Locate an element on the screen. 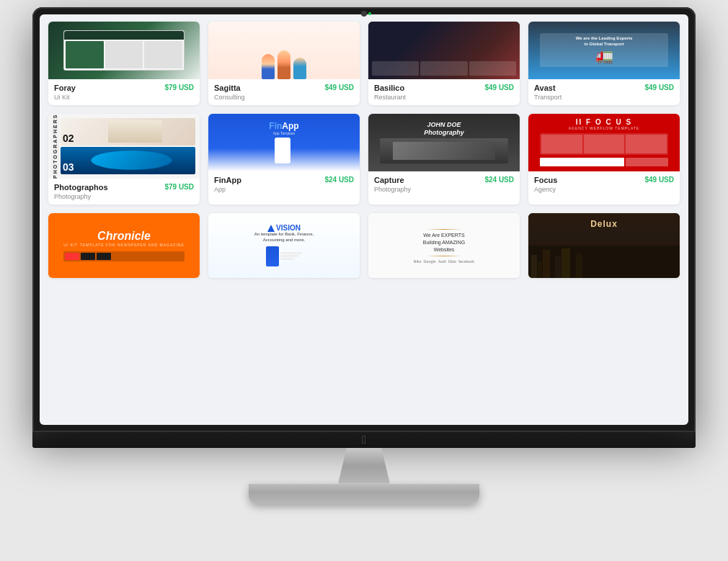 The image size is (728, 561). product-name-capture: Capture is located at coordinates (389, 180).